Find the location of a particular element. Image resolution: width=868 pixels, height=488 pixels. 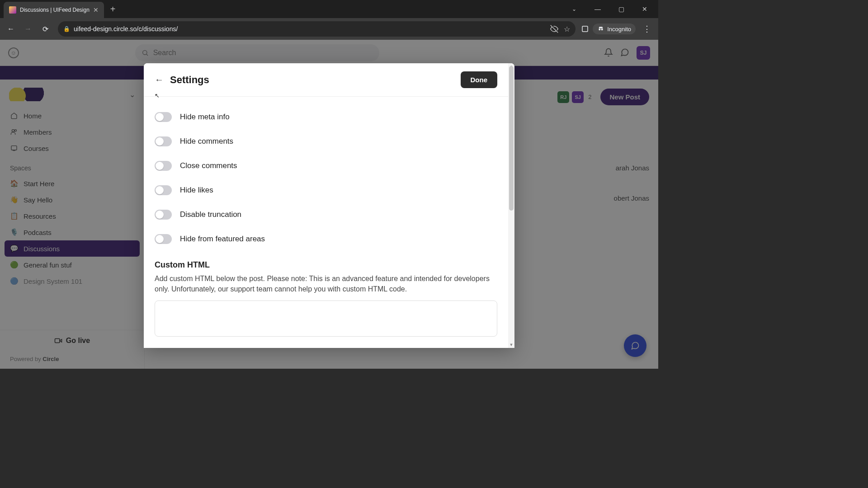

close-tab-icon: ✕ is located at coordinates (96, 10).